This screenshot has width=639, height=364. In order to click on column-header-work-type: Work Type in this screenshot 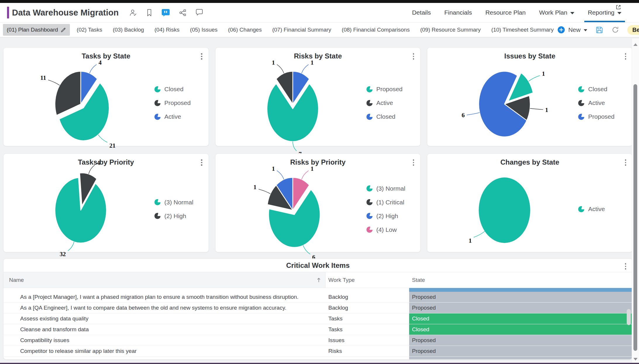, I will do `click(367, 280)`.